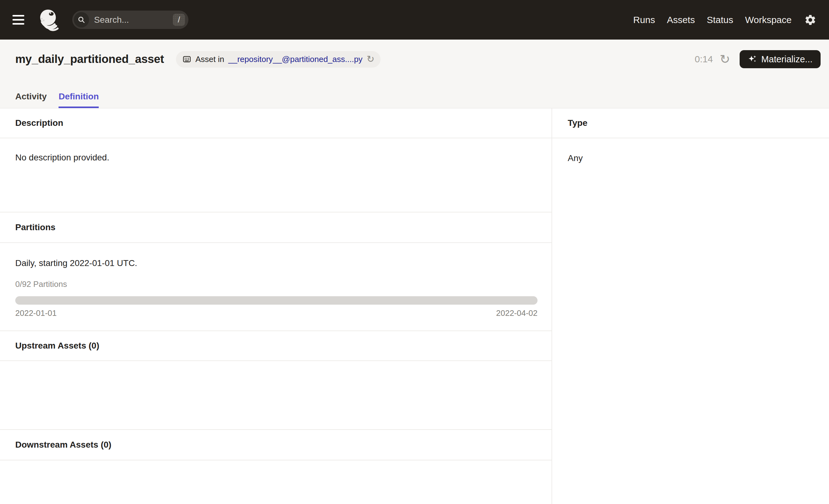 The height and width of the screenshot is (504, 829). What do you see at coordinates (713, 20) in the screenshot?
I see `nav-links: Runs Assets Status Workspace` at bounding box center [713, 20].